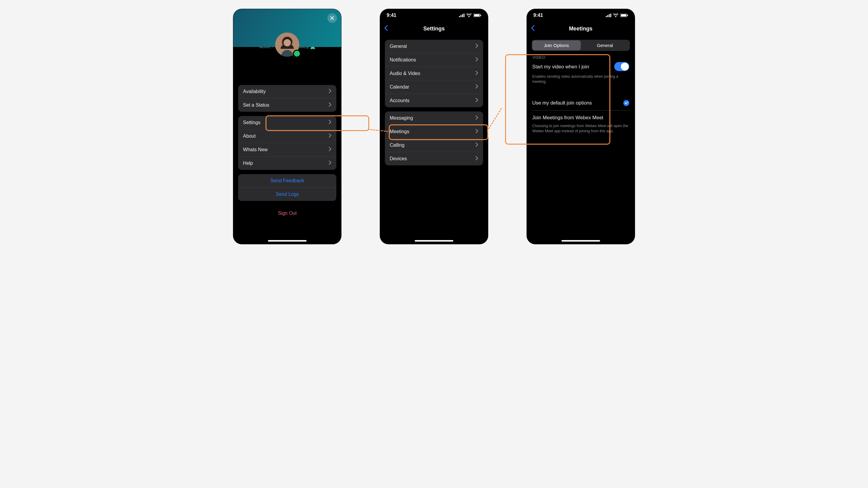 The height and width of the screenshot is (488, 868). I want to click on segment-general: General, so click(605, 45).